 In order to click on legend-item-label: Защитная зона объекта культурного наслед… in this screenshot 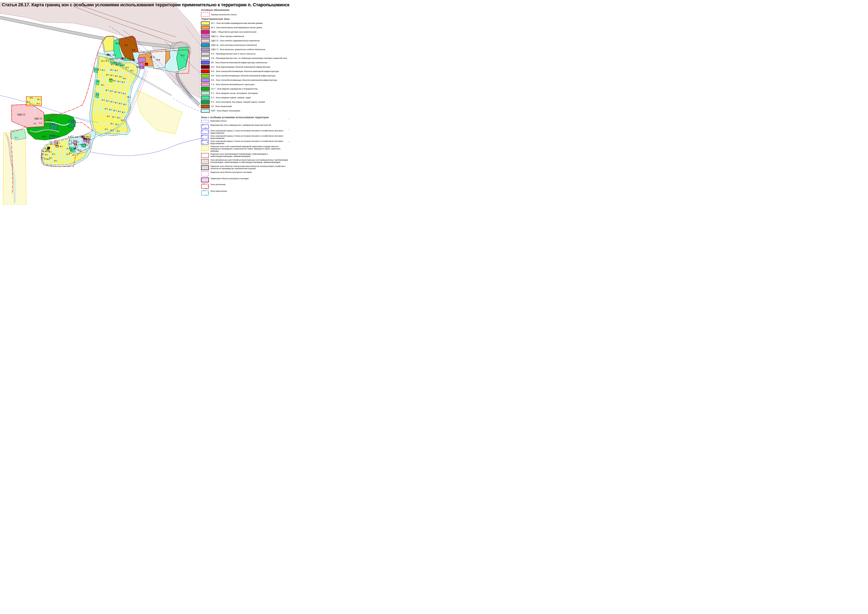, I will do `click(231, 172)`.